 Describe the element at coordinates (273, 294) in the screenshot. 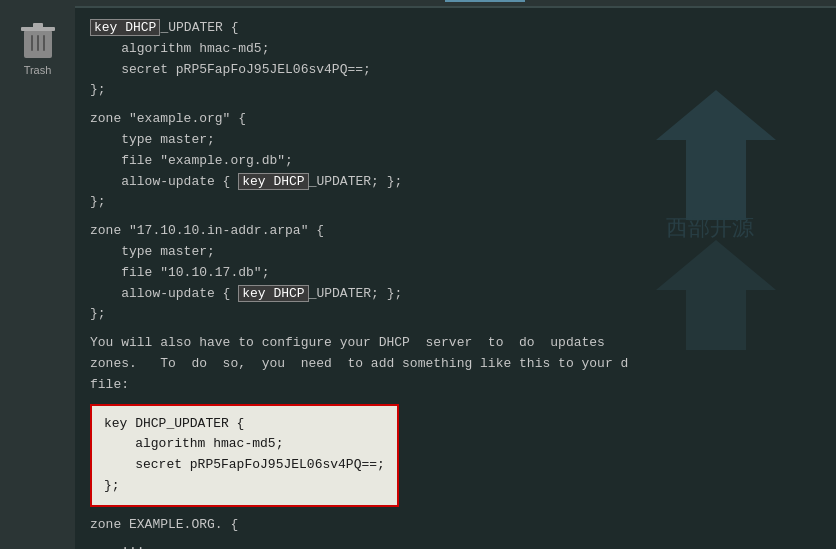

I see `key-highlight-3: key DHCP` at that location.